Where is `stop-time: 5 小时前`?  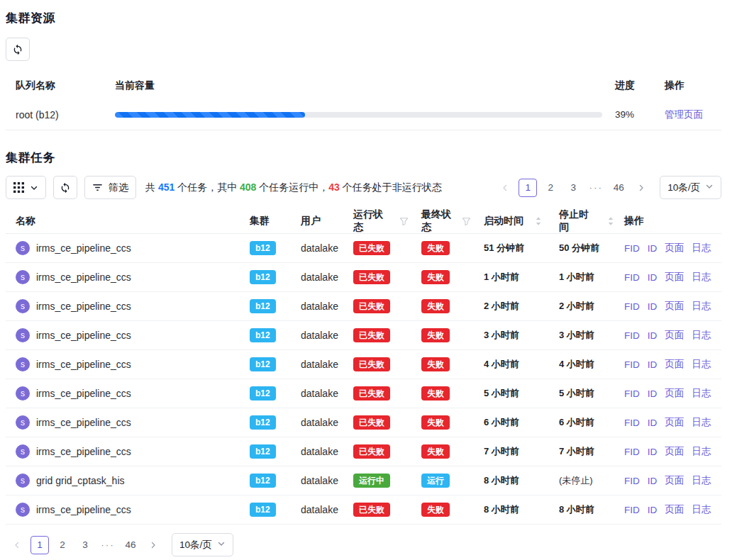
stop-time: 5 小时前 is located at coordinates (577, 393).